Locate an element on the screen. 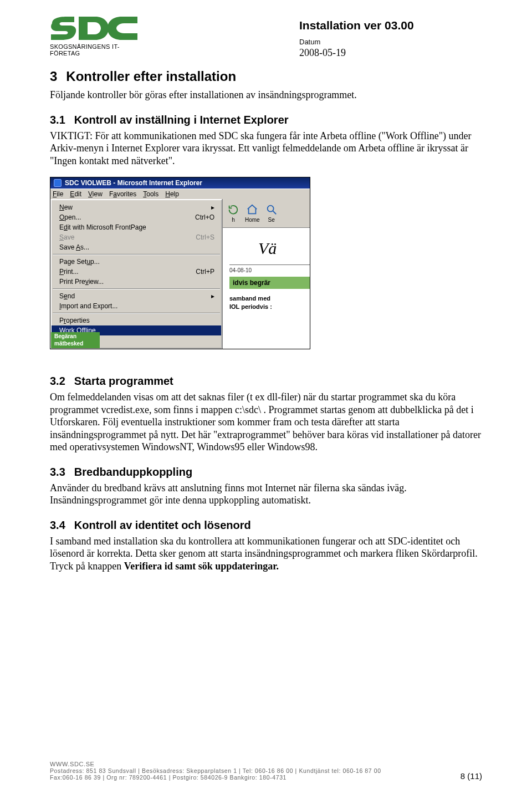 This screenshot has width=532, height=794. menu-file: File is located at coordinates (58, 194).